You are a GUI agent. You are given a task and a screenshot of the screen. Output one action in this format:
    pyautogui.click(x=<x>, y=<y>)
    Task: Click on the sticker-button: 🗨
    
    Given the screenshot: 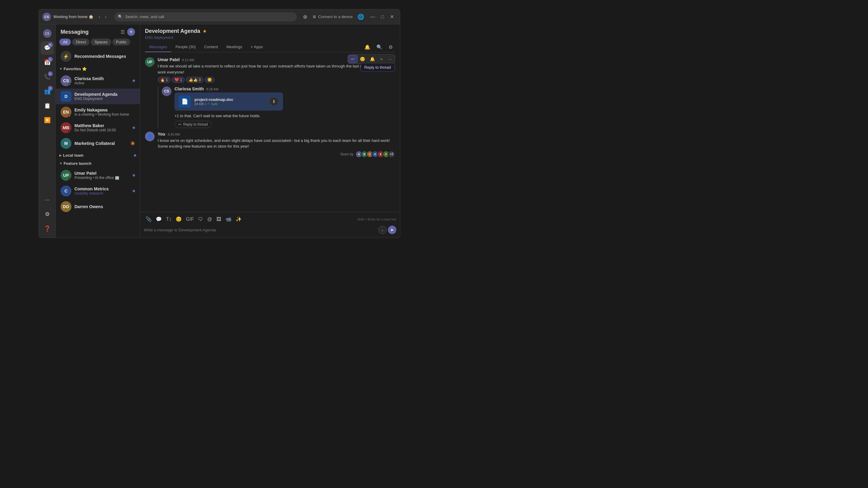 What is the action you would take?
    pyautogui.click(x=200, y=220)
    